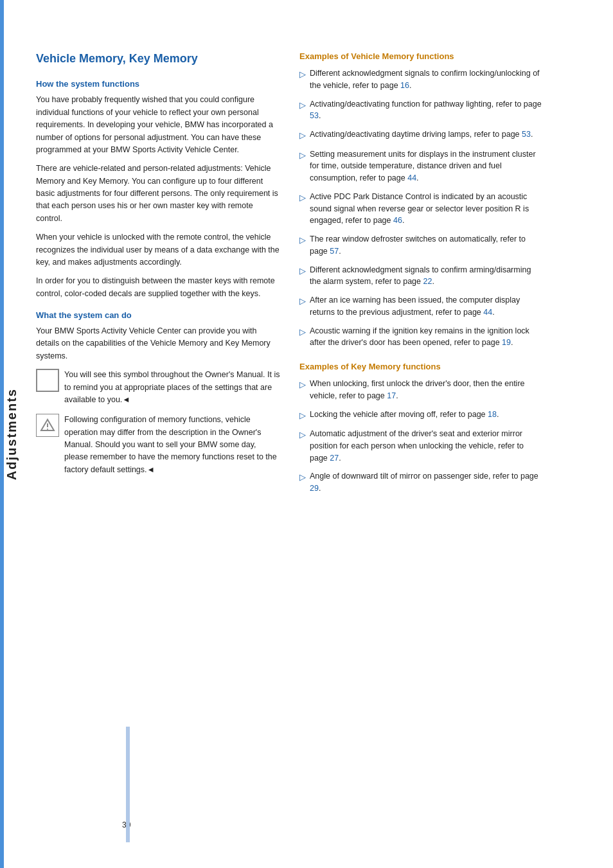  I want to click on key-bullet-item-1: ▷Locking the vehicle after moving off, r…, so click(422, 415).